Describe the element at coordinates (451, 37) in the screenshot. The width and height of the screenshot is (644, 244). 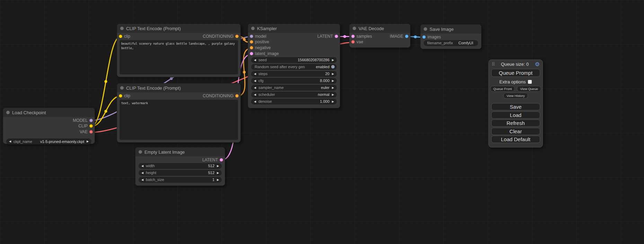
I see `node-save-image: Save Image images filename_prefix ComfyU…` at that location.